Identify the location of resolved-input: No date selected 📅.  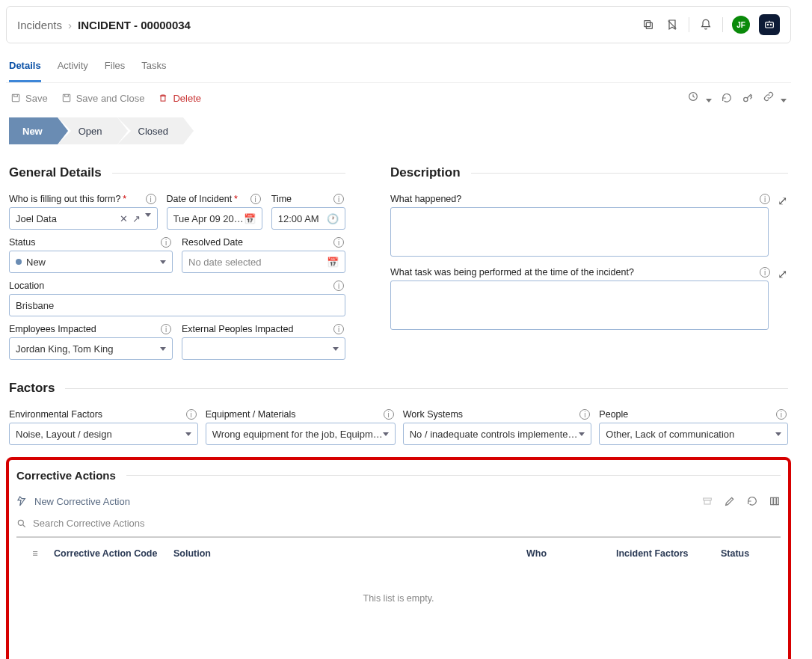
(263, 262).